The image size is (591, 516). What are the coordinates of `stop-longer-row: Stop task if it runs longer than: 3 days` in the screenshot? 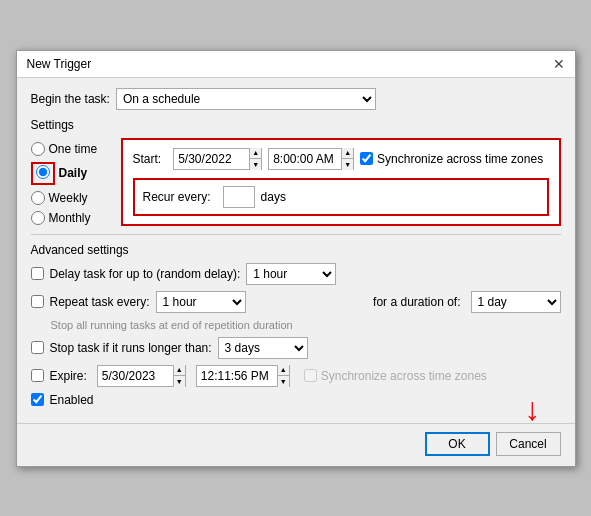 It's located at (296, 348).